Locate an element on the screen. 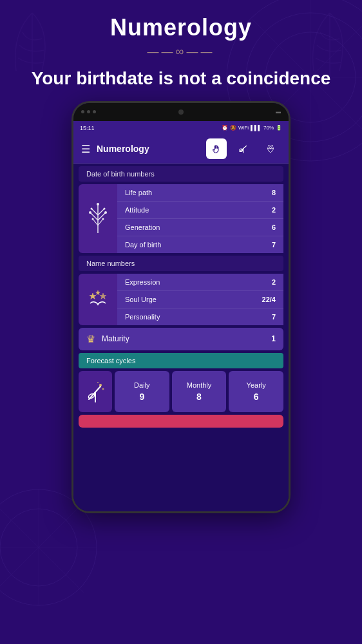  life-path-row: Life path 8 is located at coordinates (200, 193).